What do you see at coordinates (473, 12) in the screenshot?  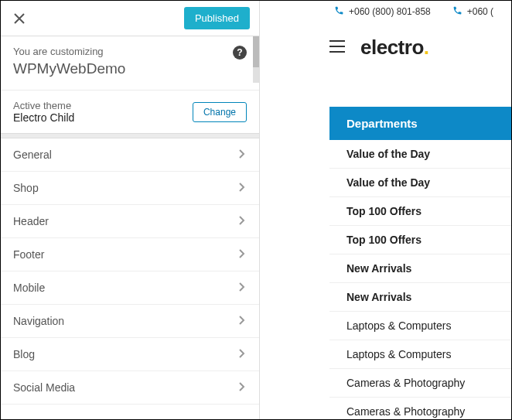 I see `phone-2: +060 (` at bounding box center [473, 12].